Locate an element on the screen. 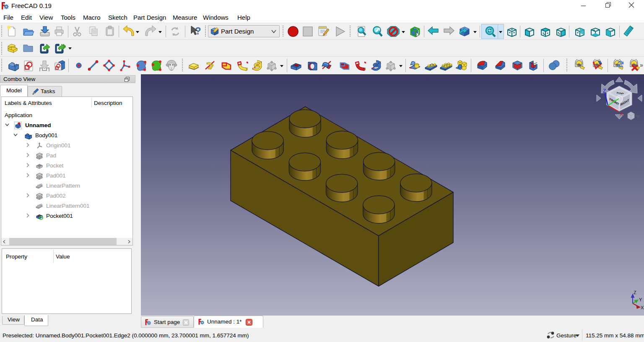  svg-text: Y is located at coordinates (641, 300).